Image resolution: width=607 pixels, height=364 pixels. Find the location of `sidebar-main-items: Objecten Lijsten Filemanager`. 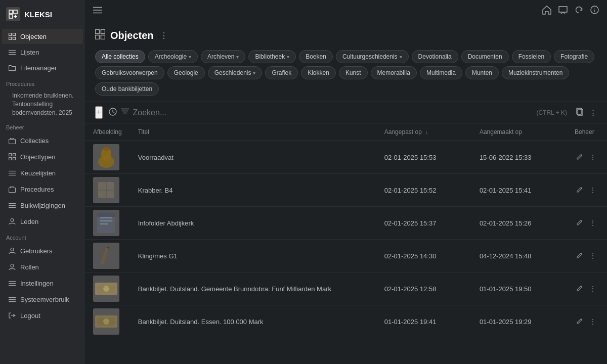

sidebar-main-items: Objecten Lijsten Filemanager is located at coordinates (42, 52).